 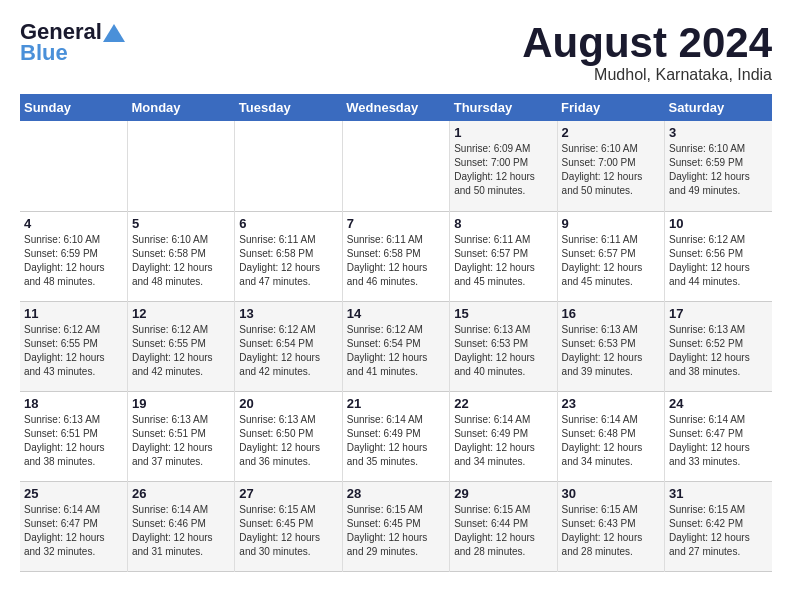 I want to click on calendar-day-cell: 21Sunrise: 6:14 AM Sunset: 6:49 PM Dayli…, so click(x=396, y=436).